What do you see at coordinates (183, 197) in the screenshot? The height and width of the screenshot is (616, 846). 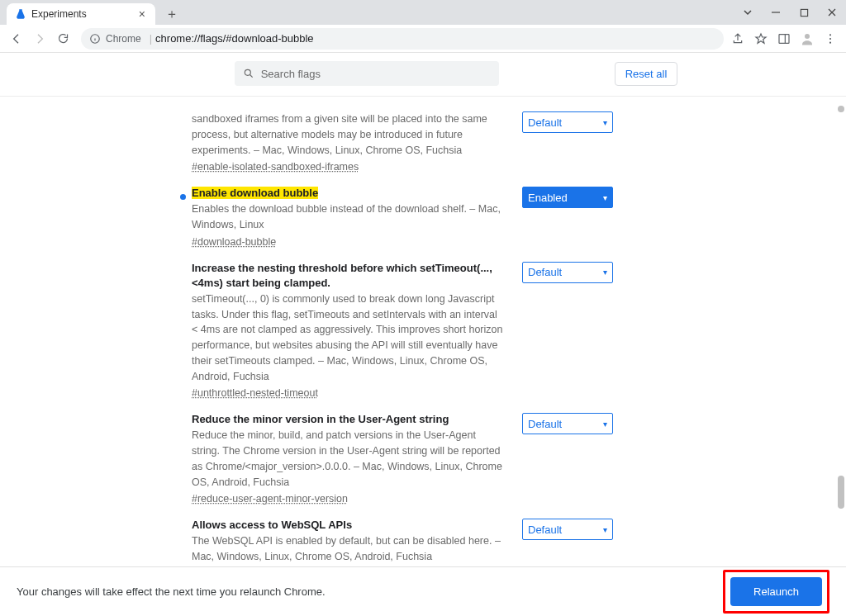 I see `modified-dot-icon` at bounding box center [183, 197].